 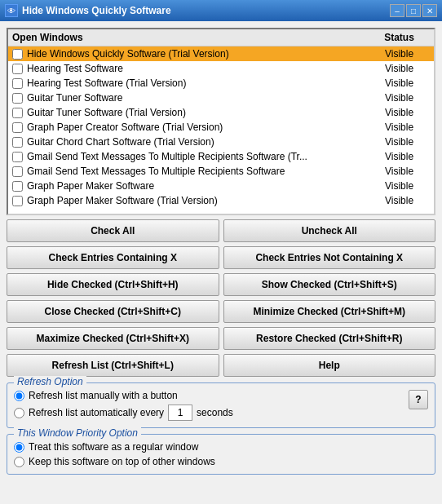 What do you see at coordinates (397, 11) in the screenshot?
I see `minimize-button: –` at bounding box center [397, 11].